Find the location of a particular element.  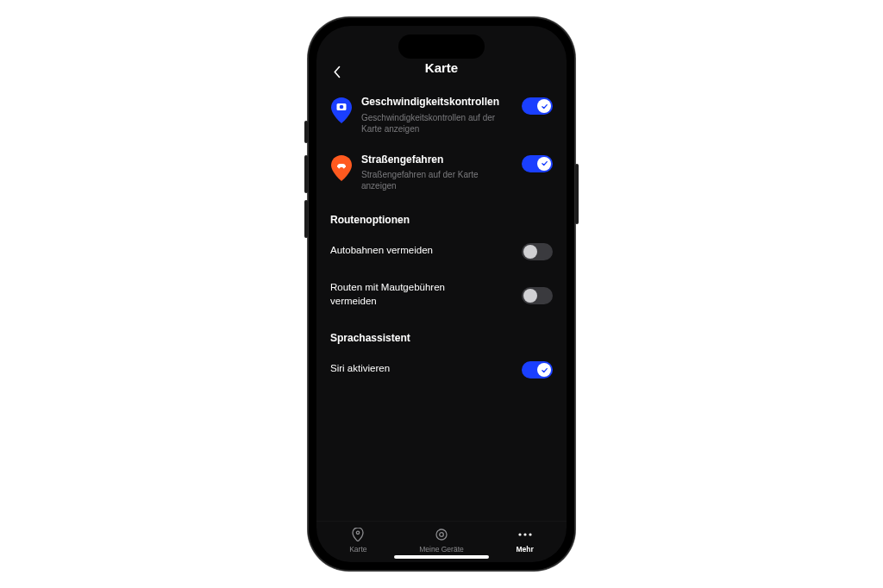

tab-label: Meine Geräte is located at coordinates (442, 549).